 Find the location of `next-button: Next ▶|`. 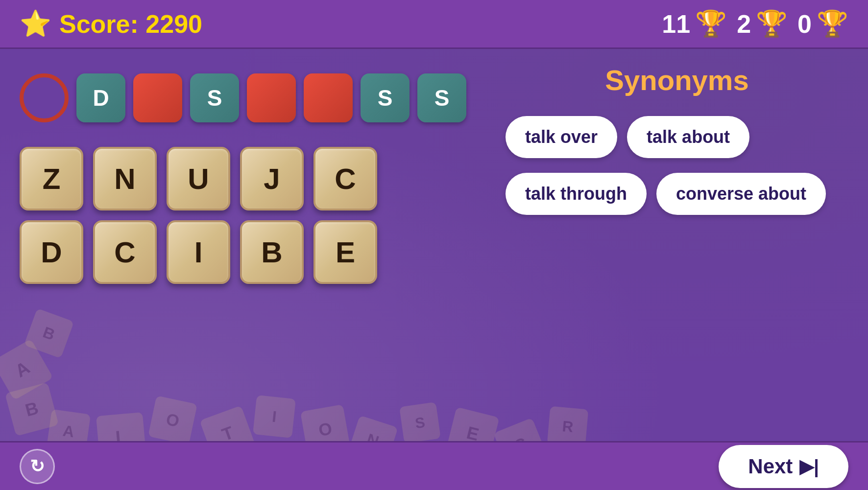

next-button: Next ▶| is located at coordinates (784, 467).